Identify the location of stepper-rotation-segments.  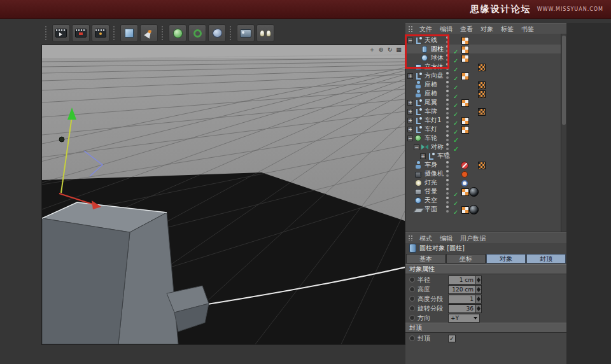
(479, 309).